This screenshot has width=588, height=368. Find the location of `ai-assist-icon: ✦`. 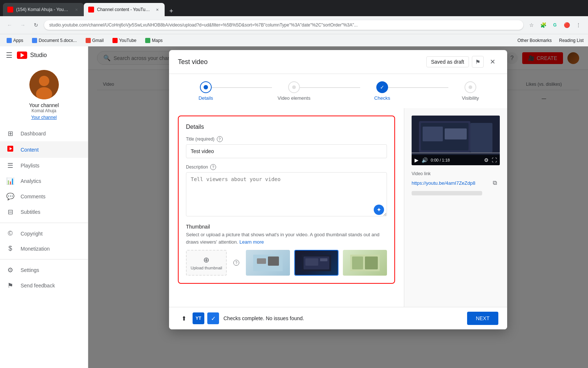

ai-assist-icon: ✦ is located at coordinates (379, 210).